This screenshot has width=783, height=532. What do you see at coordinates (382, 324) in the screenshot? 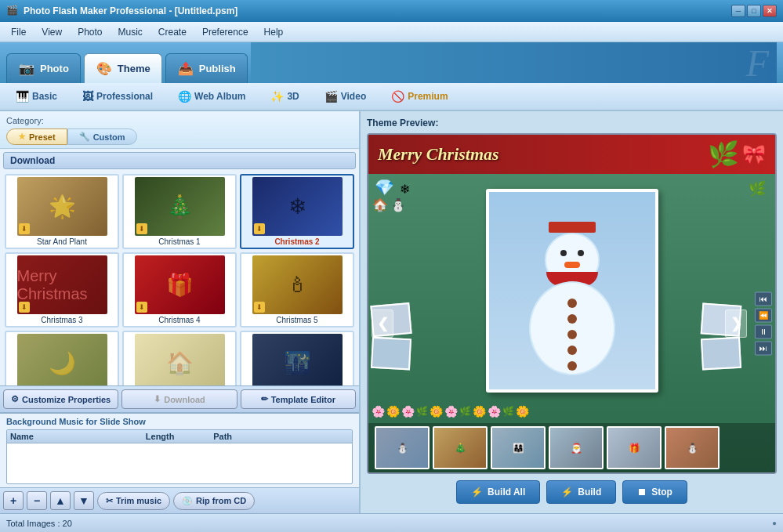
I see `nav-left-button: ❮` at bounding box center [382, 324].